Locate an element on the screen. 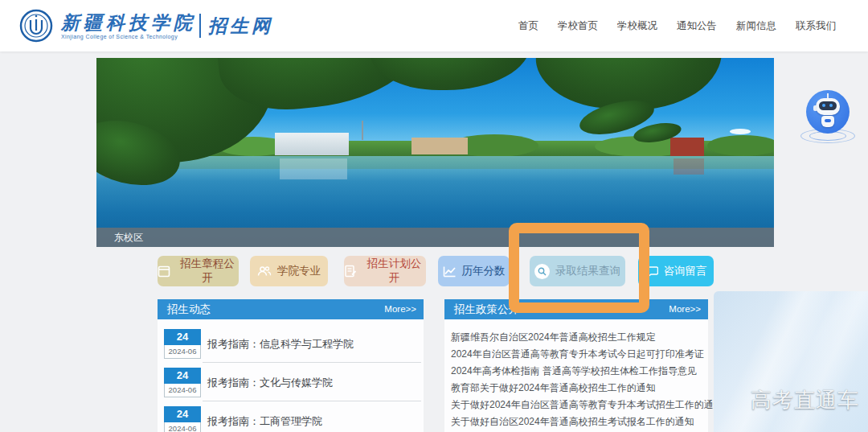 This screenshot has width=868, height=432. news-list-item: 24 2024-06 报考指南：信息科学与工程学院 is located at coordinates (291, 348).